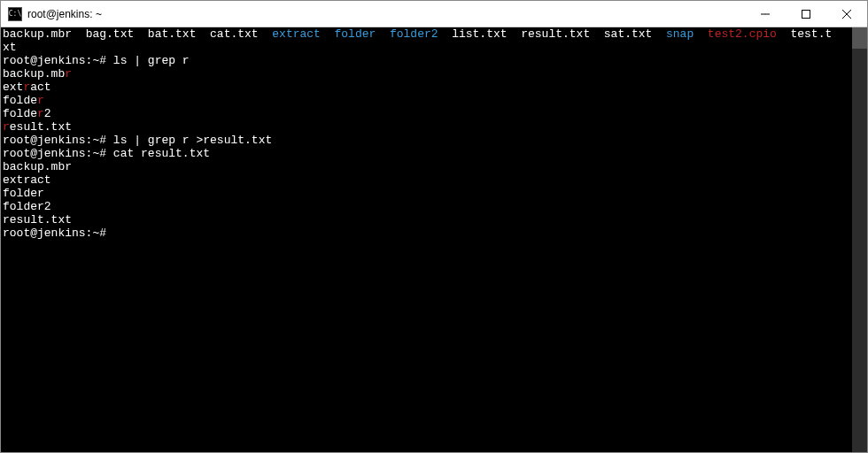  Describe the element at coordinates (48, 113) in the screenshot. I see `grep-post: 2` at that location.